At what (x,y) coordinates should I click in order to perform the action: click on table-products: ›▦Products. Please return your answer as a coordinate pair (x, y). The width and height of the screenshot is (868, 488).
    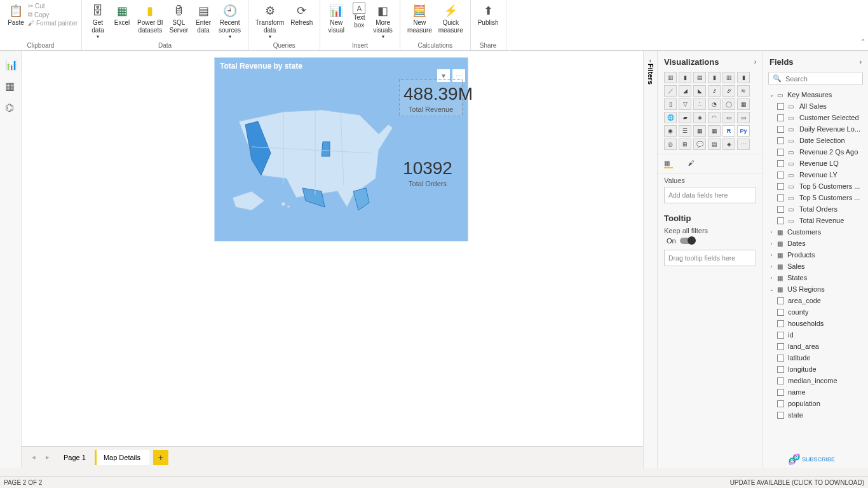
    Looking at the image, I should click on (816, 255).